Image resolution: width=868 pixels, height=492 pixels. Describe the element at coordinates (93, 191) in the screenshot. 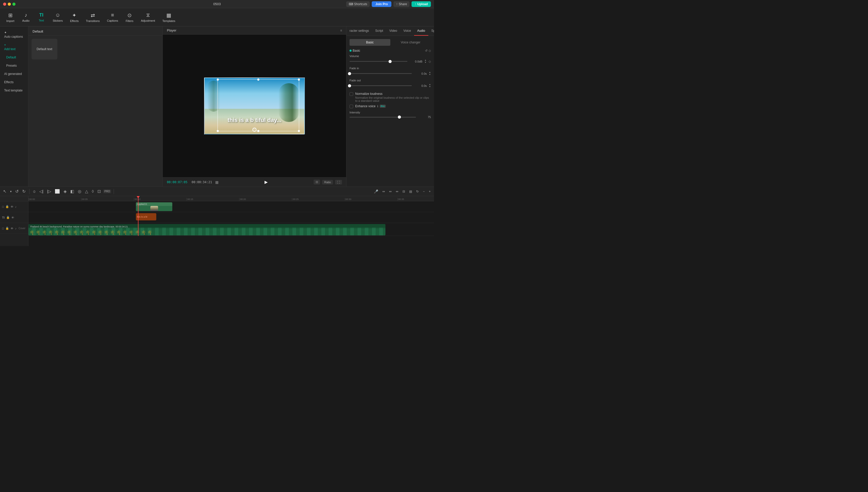

I see `mask-btn: ◊` at that location.